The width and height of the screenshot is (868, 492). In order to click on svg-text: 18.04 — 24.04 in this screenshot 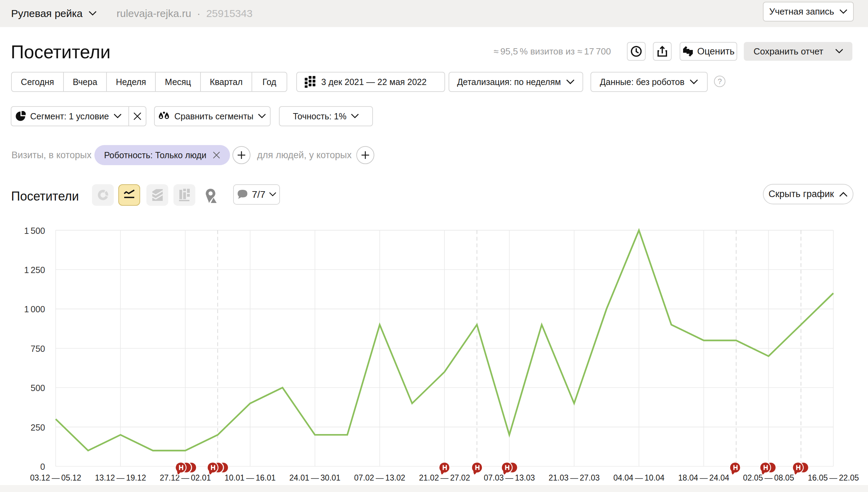, I will do `click(704, 478)`.